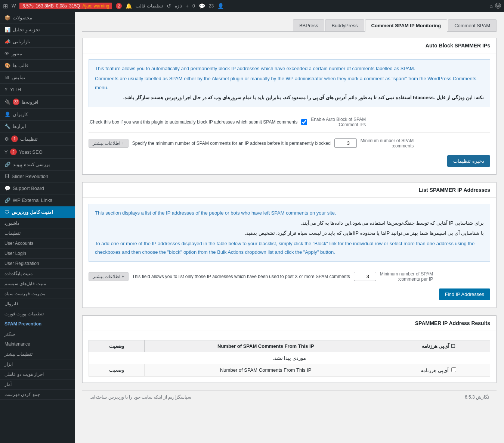 This screenshot has height=443, width=504. Describe the element at coordinates (21, 66) in the screenshot. I see `templates-label: قالب ها` at that location.